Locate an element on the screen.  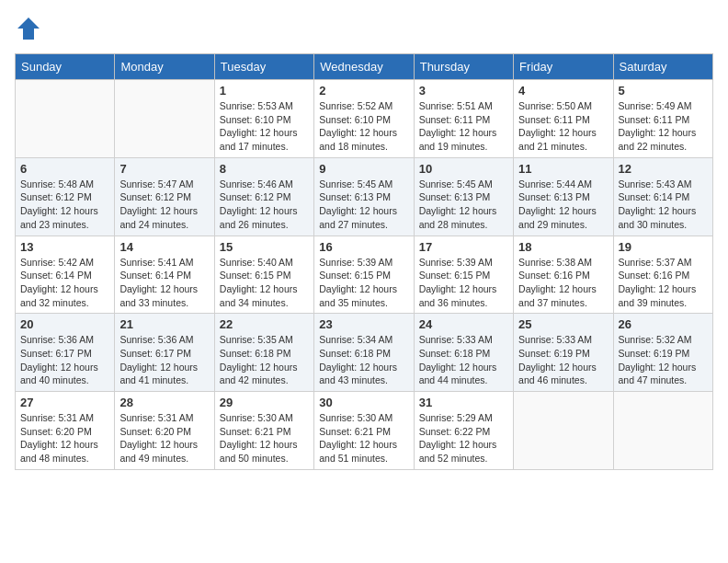
day-info: Sunrise: 5:33 AM Sunset: 6:18 PM Dayligh… is located at coordinates (463, 361).